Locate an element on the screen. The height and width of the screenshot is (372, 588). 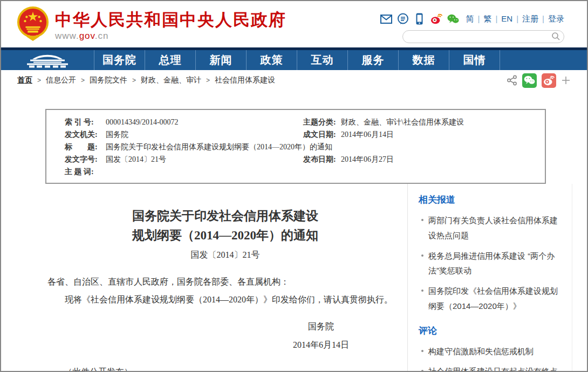
breadcrumb-finance-audit: 财政、金融、审计 is located at coordinates (171, 80).